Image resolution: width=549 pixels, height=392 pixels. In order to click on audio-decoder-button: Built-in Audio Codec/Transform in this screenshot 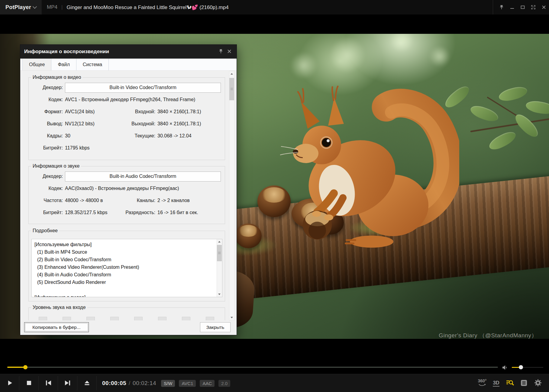, I will do `click(143, 176)`.